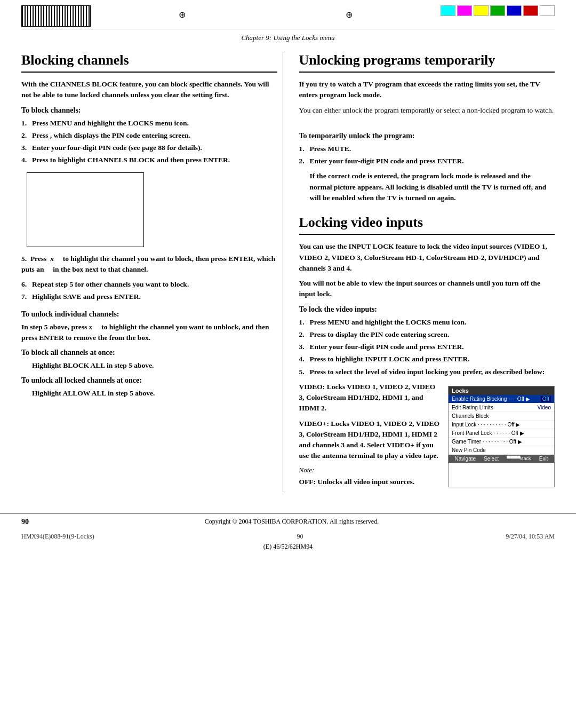  What do you see at coordinates (149, 148) in the screenshot?
I see `block-step-3: 3. Enter your four-digit PIN code (see p…` at bounding box center [149, 148].